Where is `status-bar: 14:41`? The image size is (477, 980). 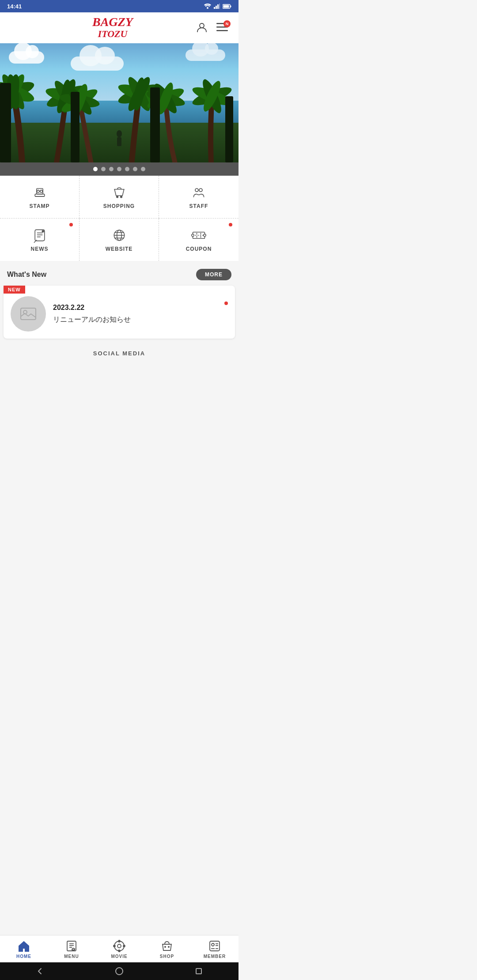 status-bar: 14:41 is located at coordinates (119, 6).